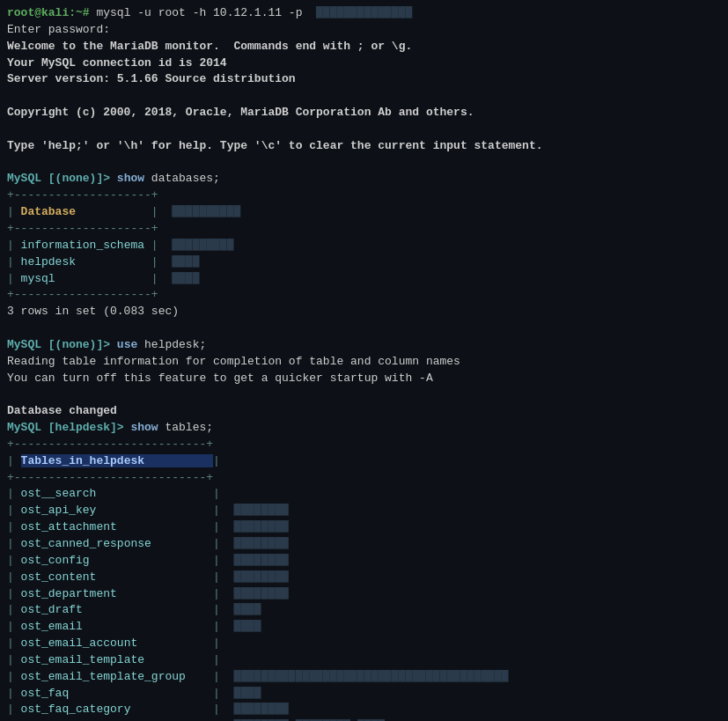  I want to click on mysql-prompt-helpdesk: MySQL [helpdesk]>, so click(65, 428).